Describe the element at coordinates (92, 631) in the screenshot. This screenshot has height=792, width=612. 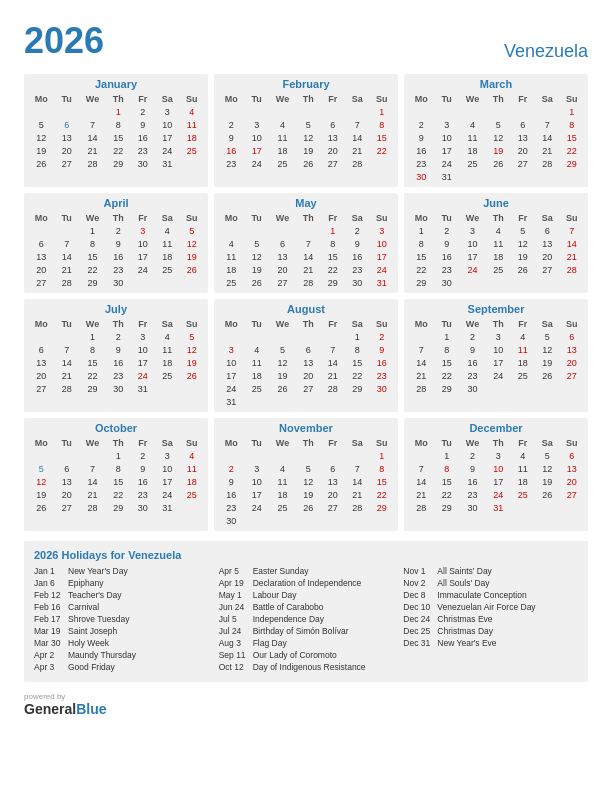
I see `holiday-name: Saint Joseph` at that location.